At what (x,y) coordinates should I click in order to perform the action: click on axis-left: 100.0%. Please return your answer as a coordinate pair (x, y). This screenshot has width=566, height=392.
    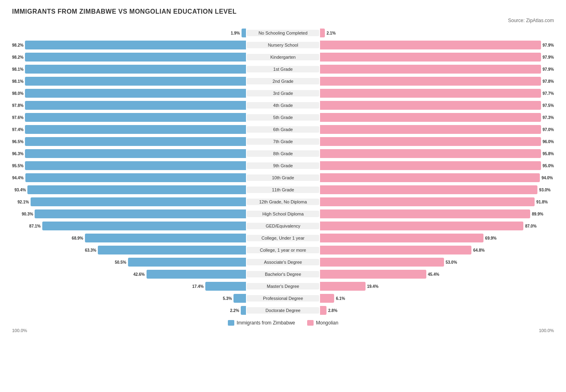
    Looking at the image, I should click on (130, 330).